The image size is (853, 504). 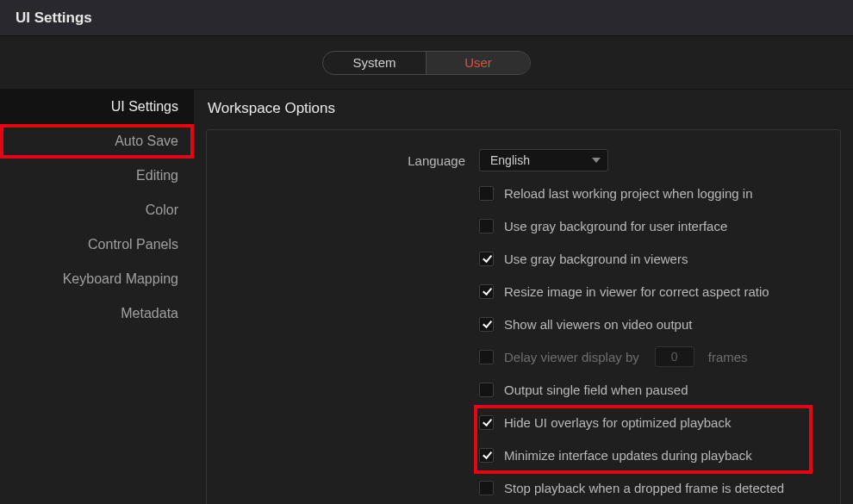 What do you see at coordinates (478, 63) in the screenshot?
I see `tab-user: User` at bounding box center [478, 63].